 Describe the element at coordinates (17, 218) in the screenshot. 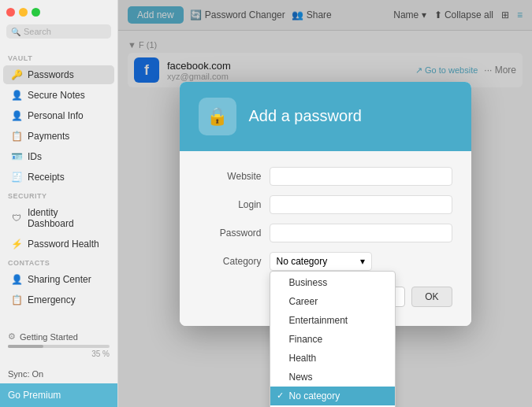

I see `identity-dashboard-icon: 🛡` at that location.